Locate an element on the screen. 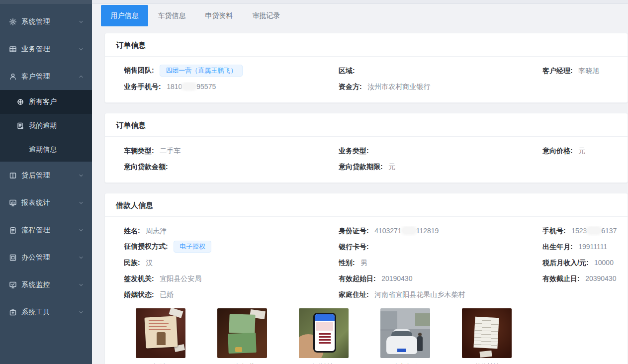 Image resolution: width=628 pixels, height=364 pixels. tab-loan-application-docs: 申贷资料 is located at coordinates (219, 16).